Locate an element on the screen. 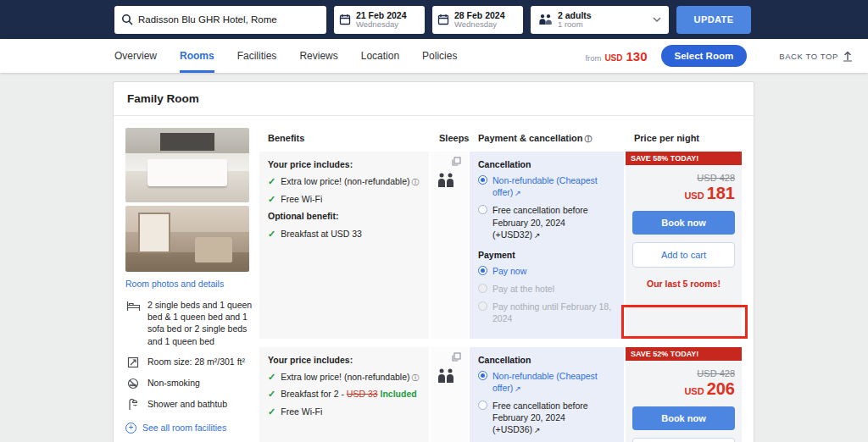 The width and height of the screenshot is (868, 442). external-link-icon: ↗ is located at coordinates (518, 193).